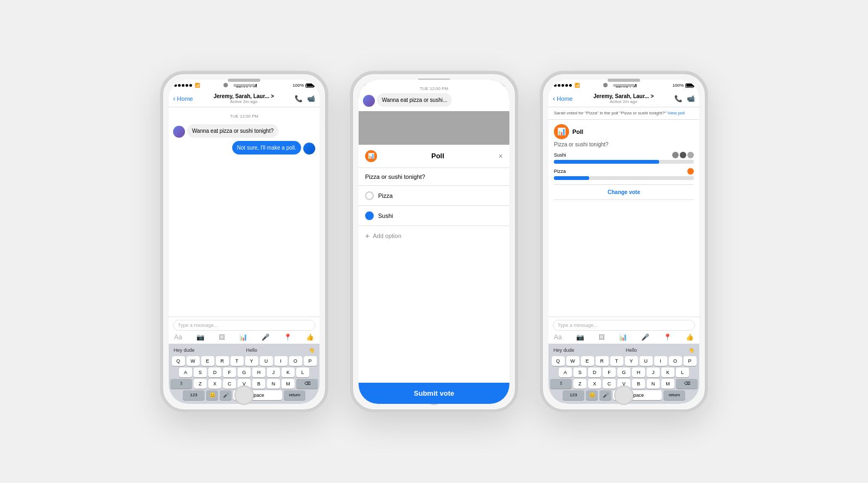 Image resolution: width=868 pixels, height=483 pixels. What do you see at coordinates (266, 337) in the screenshot?
I see `mic-icon-1: 🎤` at bounding box center [266, 337].